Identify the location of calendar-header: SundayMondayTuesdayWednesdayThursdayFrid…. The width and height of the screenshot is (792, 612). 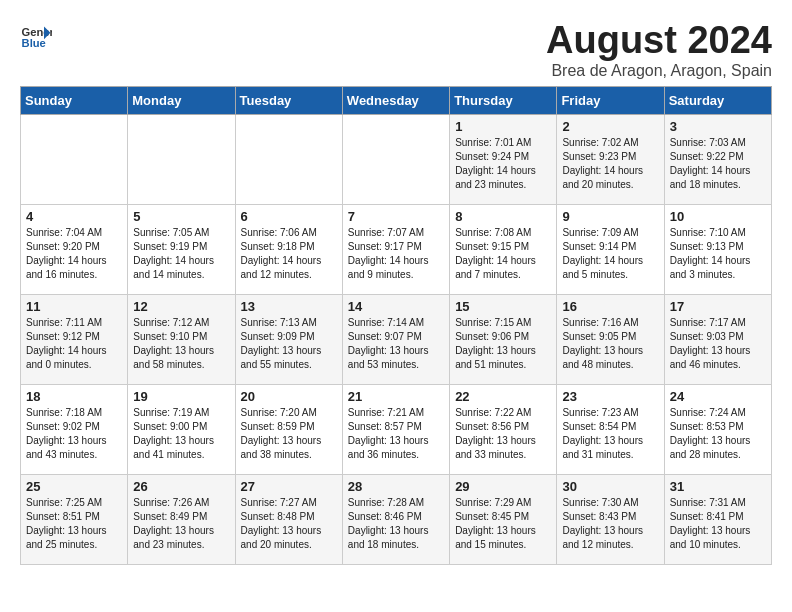
(396, 100).